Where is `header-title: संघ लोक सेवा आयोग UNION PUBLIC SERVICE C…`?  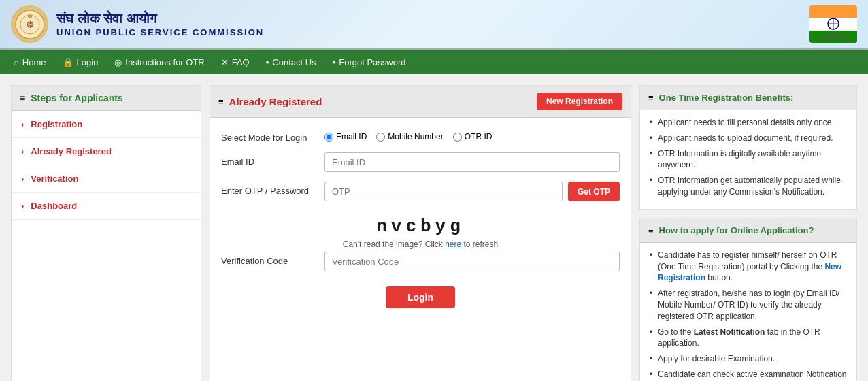
header-title: संघ लोक सेवा आयोग UNION PUBLIC SERVICE C… is located at coordinates (161, 24).